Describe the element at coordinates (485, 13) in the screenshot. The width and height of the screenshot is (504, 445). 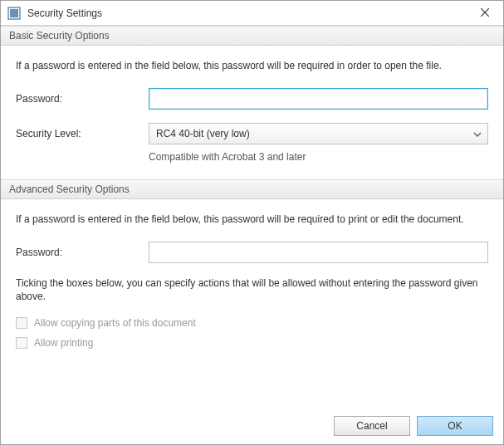
I see `close-button` at that location.